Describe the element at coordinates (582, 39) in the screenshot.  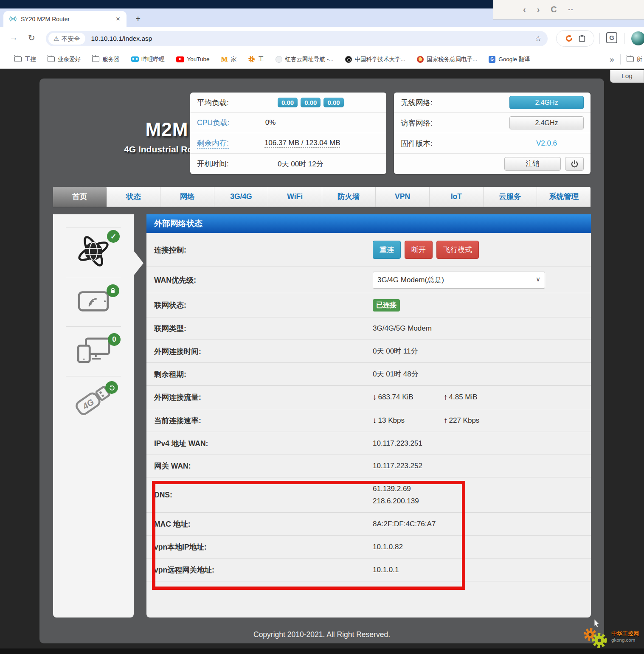
I see `extension-clipboard-icon` at that location.